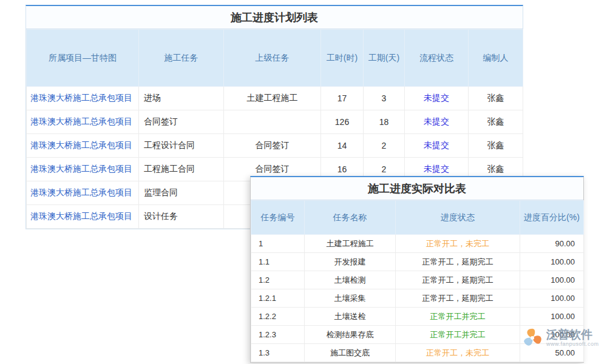 The width and height of the screenshot is (607, 364). Describe the element at coordinates (458, 218) in the screenshot. I see `col-header-progress-status: 进度状态` at that location.